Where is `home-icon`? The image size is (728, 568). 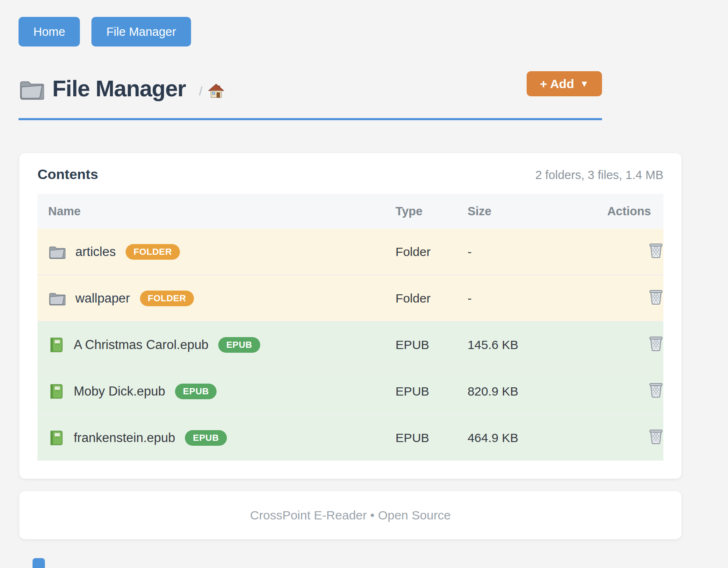
home-icon is located at coordinates (216, 91).